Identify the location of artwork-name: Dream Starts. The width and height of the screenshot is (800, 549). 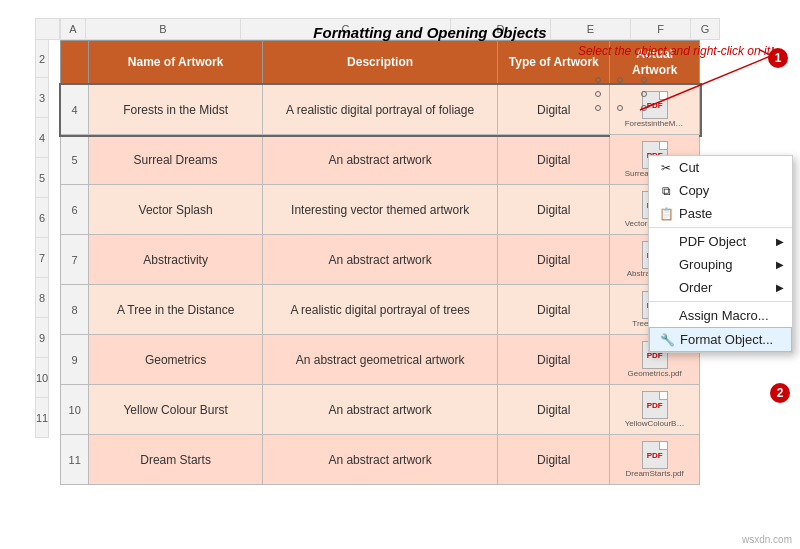
(176, 460).